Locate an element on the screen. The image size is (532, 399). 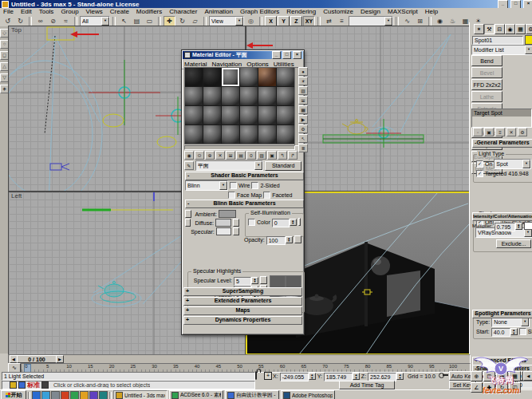
rollout-intensity-color-attenuation: Intensity/Color/Attenuation is located at coordinates (502, 217).